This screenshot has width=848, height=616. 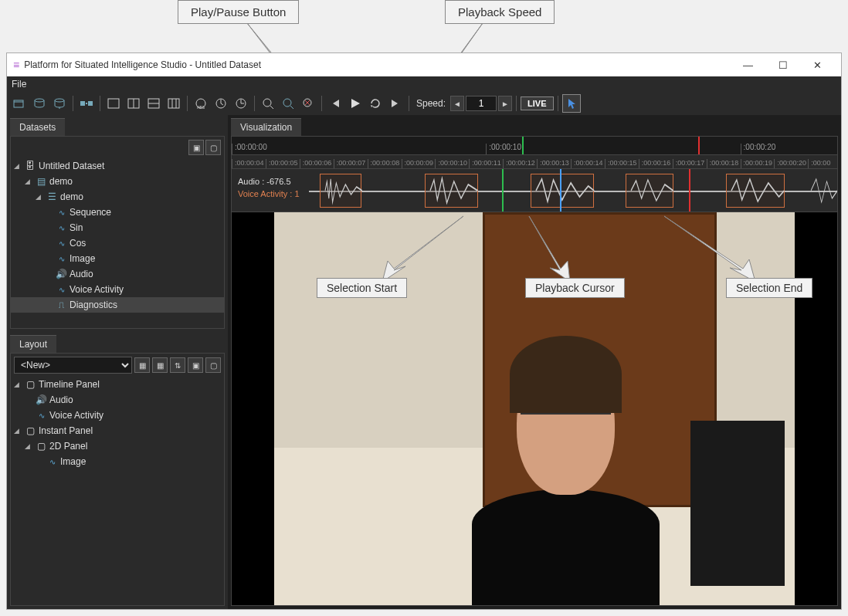 What do you see at coordinates (178, 365) in the screenshot?
I see `layout-btn-3: ⇅` at bounding box center [178, 365].